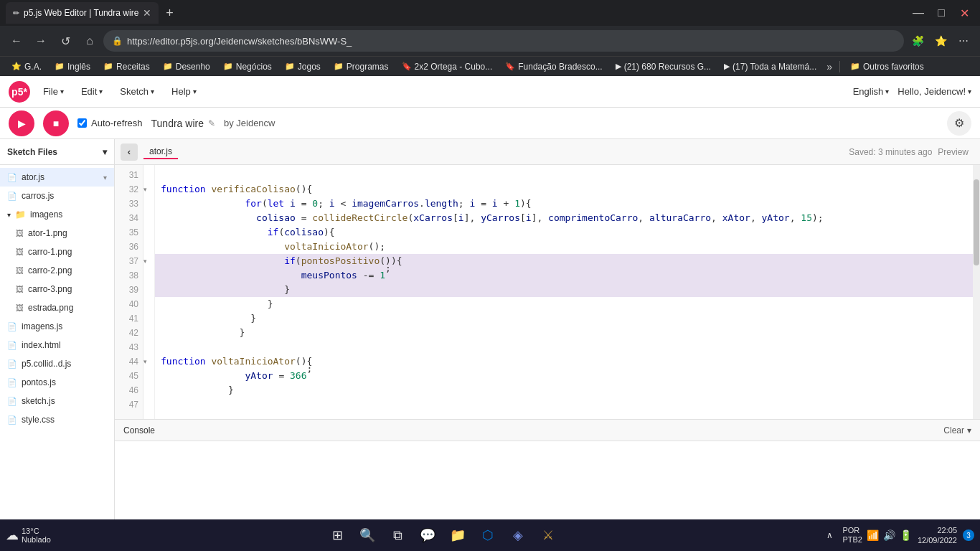 This screenshot has width=980, height=551. Describe the element at coordinates (957, 430) in the screenshot. I see `clear-button: Clear ▾` at that location.